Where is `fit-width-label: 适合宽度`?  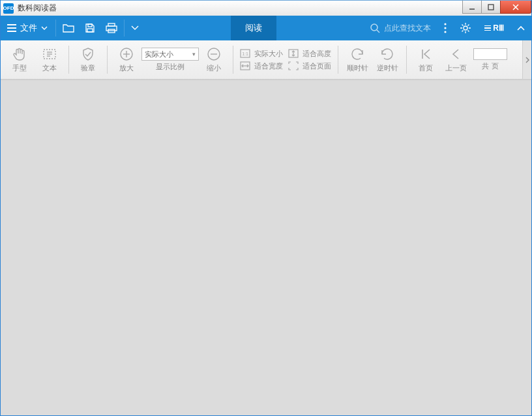 fit-width-label: 适合宽度 is located at coordinates (269, 67).